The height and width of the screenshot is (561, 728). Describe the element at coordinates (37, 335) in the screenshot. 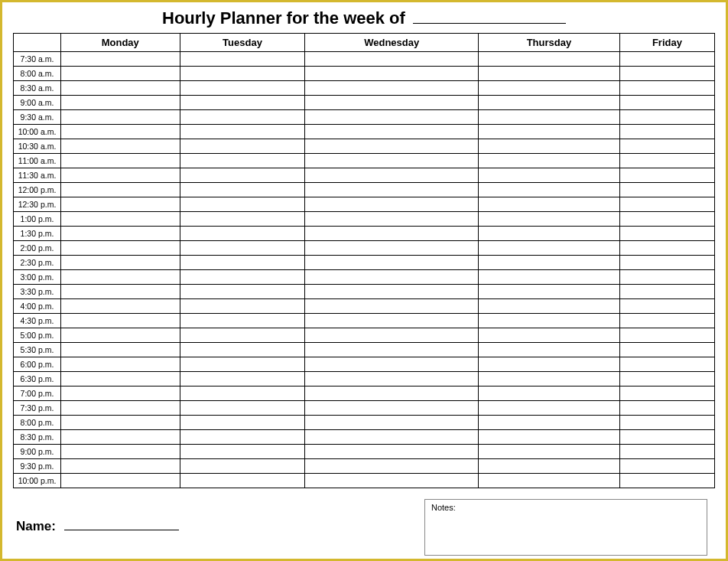

I see `time-cell: 5:00 p.m.` at that location.